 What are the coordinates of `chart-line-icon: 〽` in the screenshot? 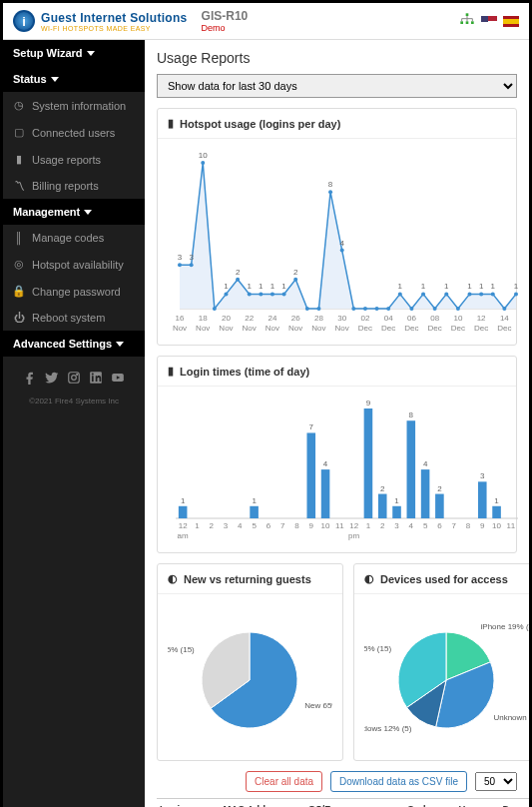 It's located at (19, 186).